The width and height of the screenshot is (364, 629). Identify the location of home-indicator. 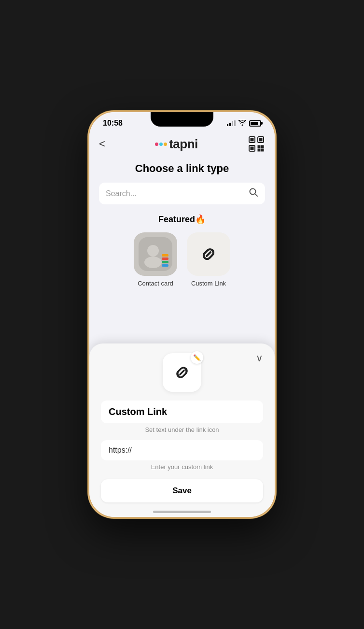
(182, 512).